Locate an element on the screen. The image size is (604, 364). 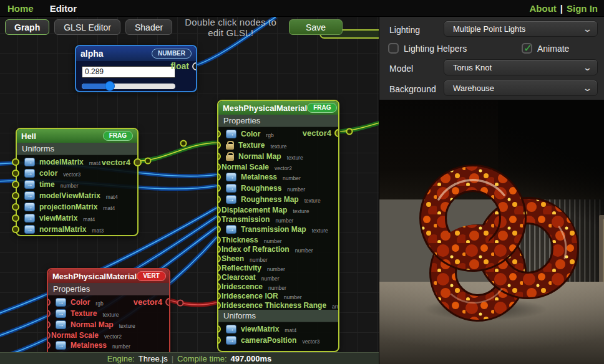
lighting-value: Multiple Point Lights is located at coordinates (489, 29).